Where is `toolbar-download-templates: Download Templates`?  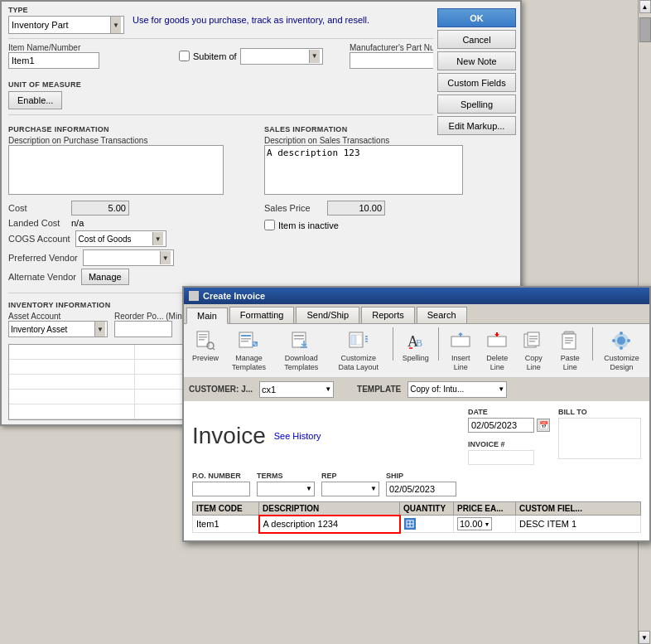
toolbar-download-templates: Download Templates is located at coordinates (301, 351).